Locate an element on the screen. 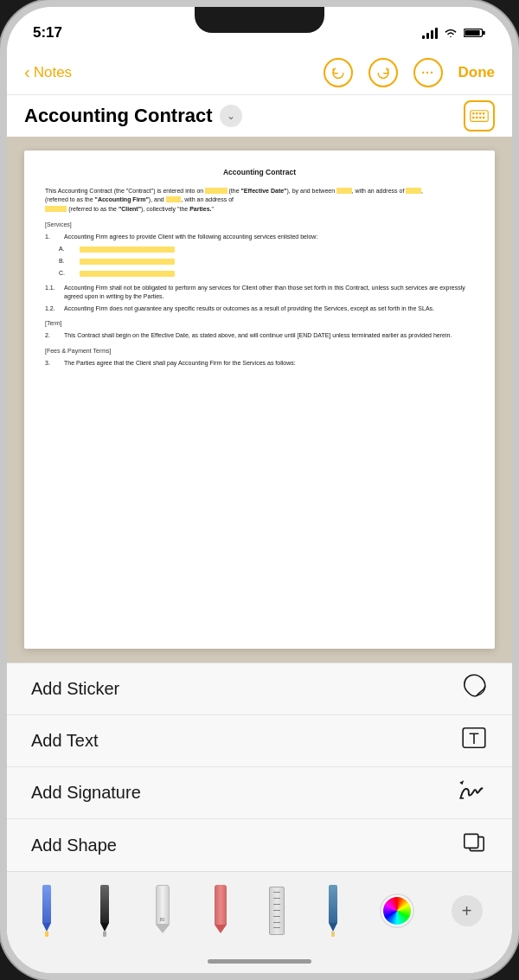 Image resolution: width=519 pixels, height=980 pixels. done-button: Done is located at coordinates (477, 73).